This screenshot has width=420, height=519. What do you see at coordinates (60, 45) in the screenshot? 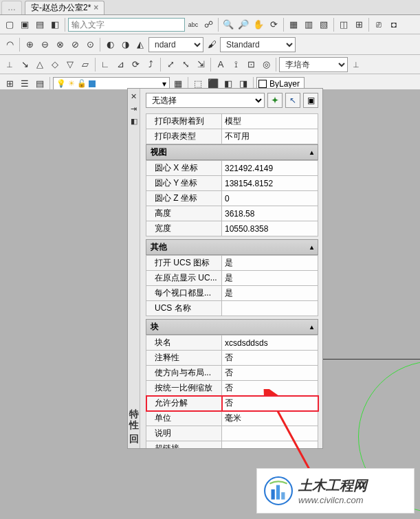
I see `tool-icon: ⊗` at bounding box center [60, 45].